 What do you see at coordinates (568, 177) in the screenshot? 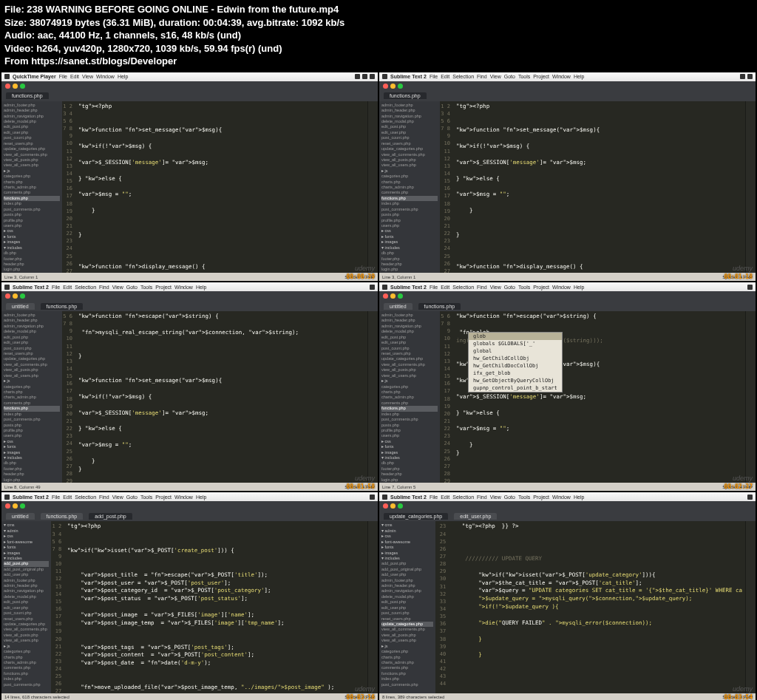
I see `thumb-2: Sublime Text 2FileEditSelectionFindViewG…` at bounding box center [568, 177].